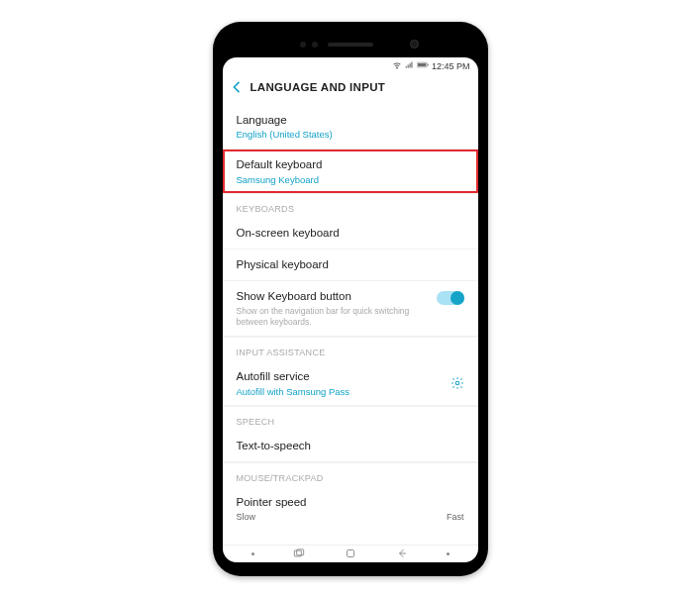 The image size is (700, 597). What do you see at coordinates (455, 517) in the screenshot?
I see `slider-fast-label: Fast` at bounding box center [455, 517].